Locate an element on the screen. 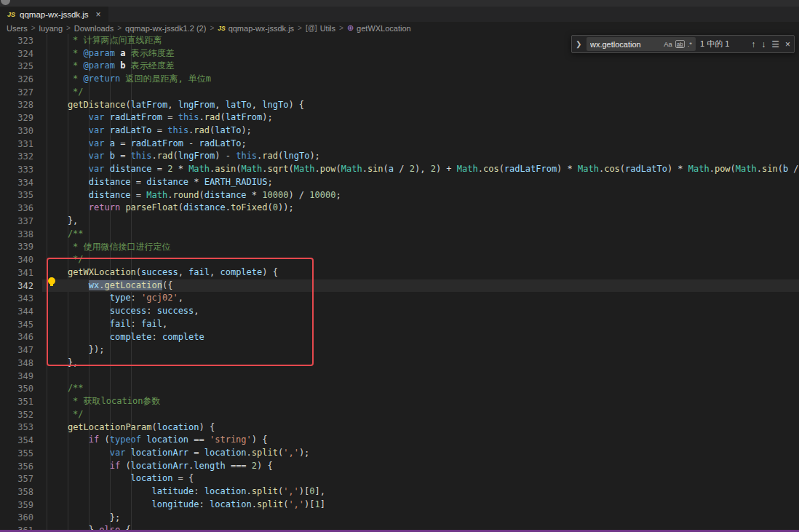 The image size is (799, 532). breadcrumb-item: luyang is located at coordinates (51, 28).